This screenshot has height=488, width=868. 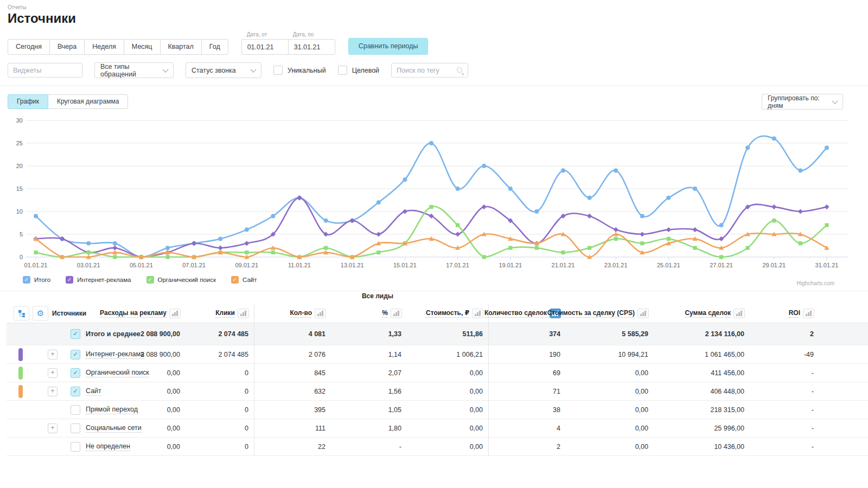 I want to click on legend-item: ✓Сайт, so click(x=244, y=280).